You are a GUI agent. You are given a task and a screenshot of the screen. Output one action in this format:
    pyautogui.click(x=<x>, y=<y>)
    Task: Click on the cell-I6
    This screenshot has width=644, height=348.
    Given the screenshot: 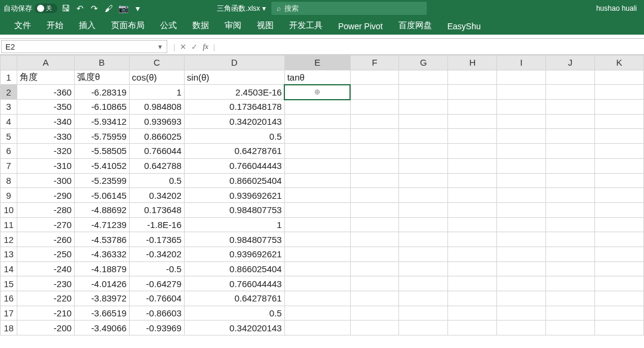 What is the action you would take?
    pyautogui.click(x=522, y=152)
    